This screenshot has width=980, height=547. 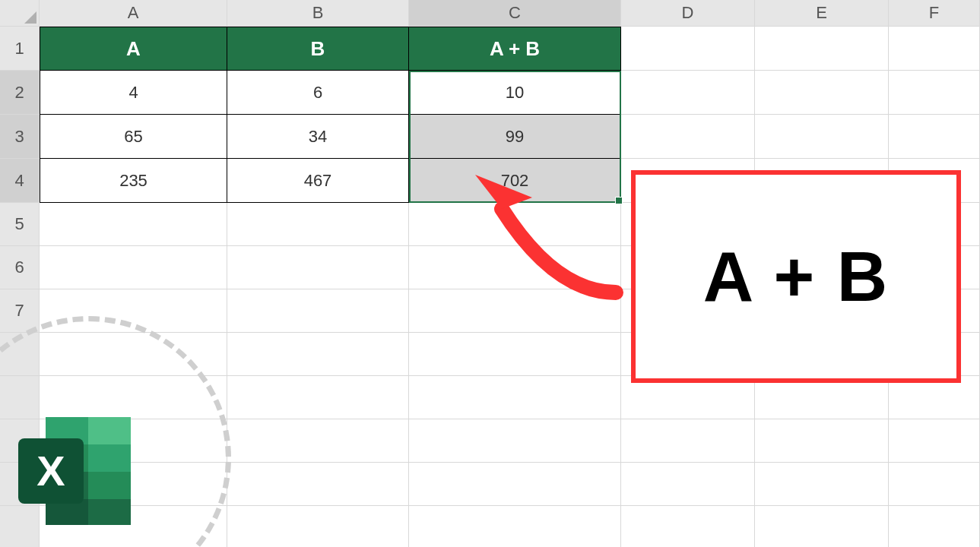 I want to click on cell-B1: B, so click(x=318, y=49).